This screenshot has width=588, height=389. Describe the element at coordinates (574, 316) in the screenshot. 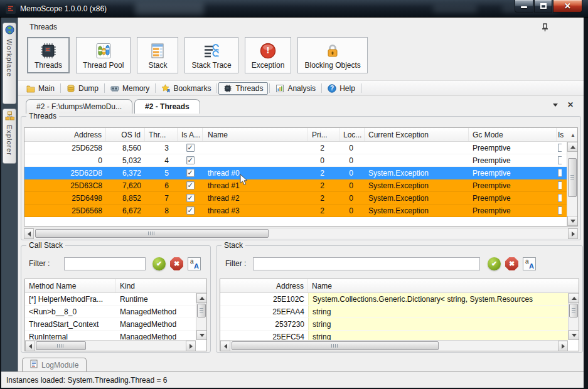

I see `stack-vertical-scrollbar` at that location.